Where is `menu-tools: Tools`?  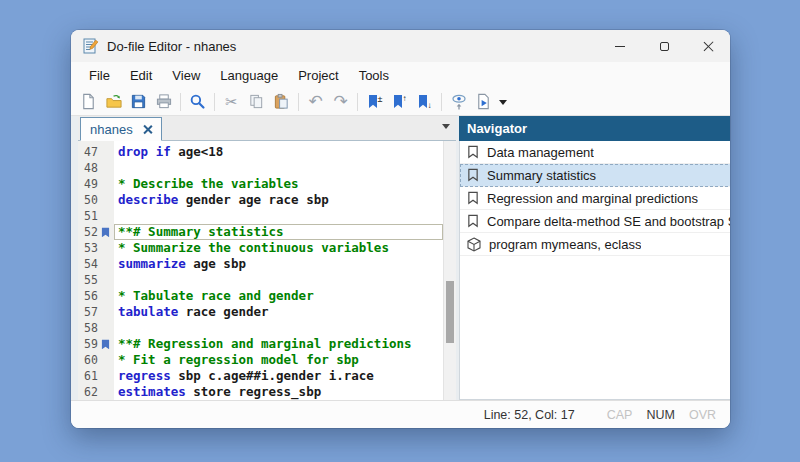
menu-tools: Tools is located at coordinates (374, 76).